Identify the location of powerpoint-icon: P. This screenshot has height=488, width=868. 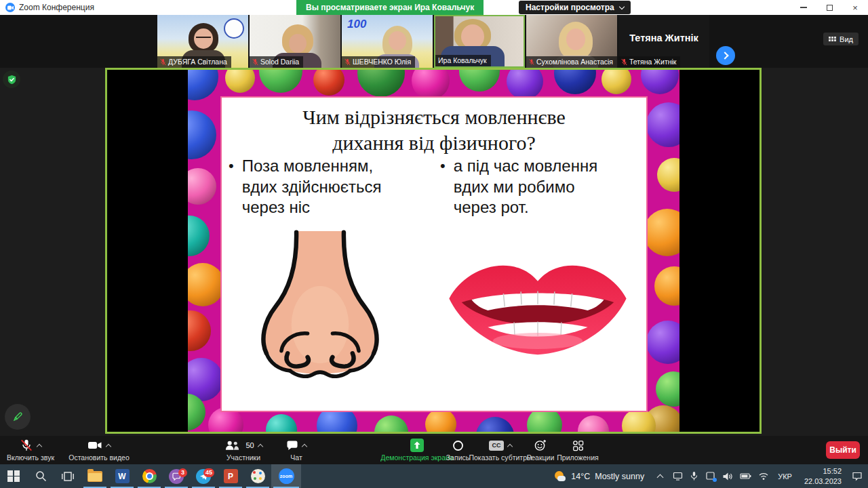
(231, 476).